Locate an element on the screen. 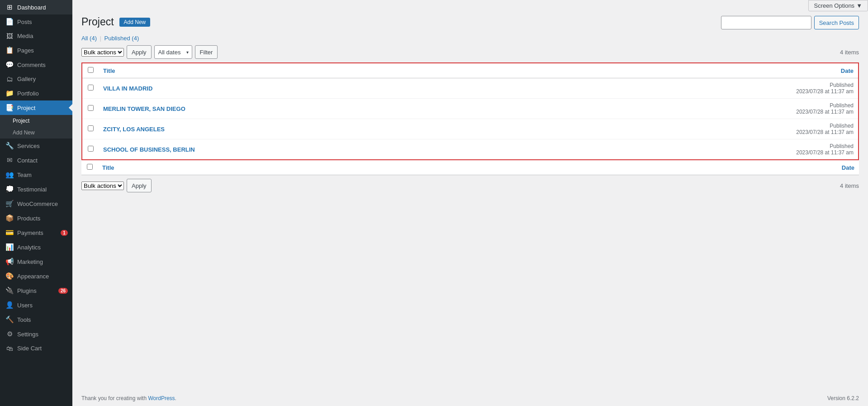 The width and height of the screenshot is (868, 406). filter-button: Filter is located at coordinates (206, 52).